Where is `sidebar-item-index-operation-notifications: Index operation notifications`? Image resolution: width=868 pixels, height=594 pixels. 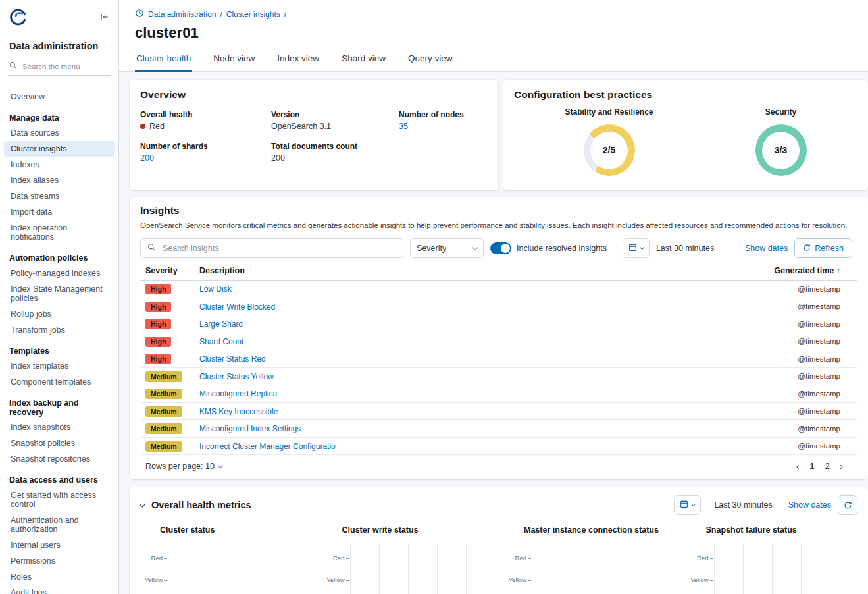
sidebar-item-index-operation-notifications: Index operation notifications is located at coordinates (59, 232).